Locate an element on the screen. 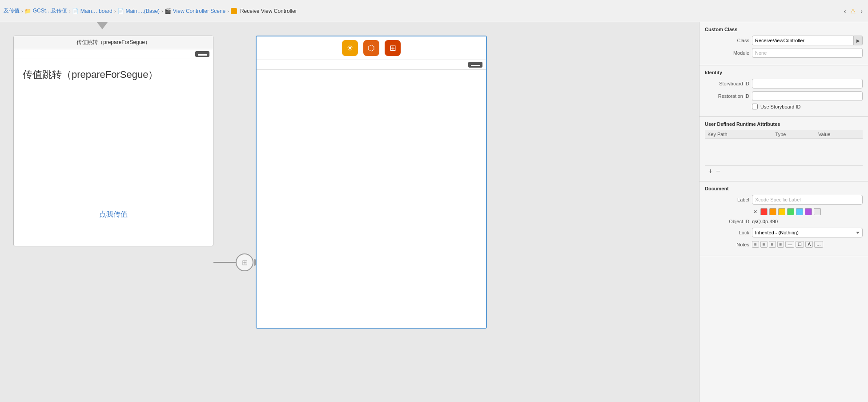  col-key-path: Key Path is located at coordinates (739, 134).